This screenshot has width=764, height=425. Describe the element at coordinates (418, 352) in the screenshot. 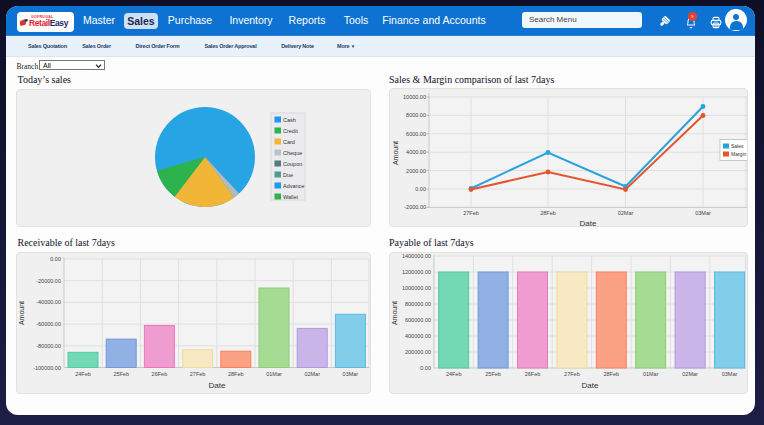

I see `svg-text: 200000.00` at that location.